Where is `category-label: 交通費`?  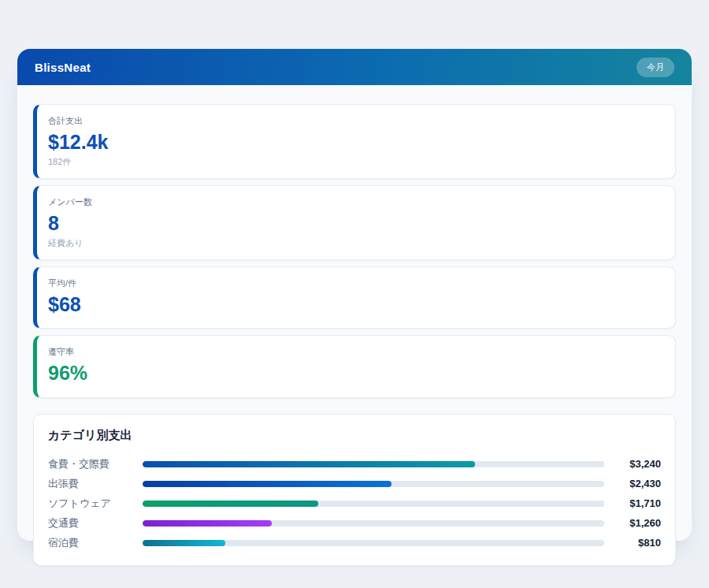 category-label: 交通費 is located at coordinates (95, 523).